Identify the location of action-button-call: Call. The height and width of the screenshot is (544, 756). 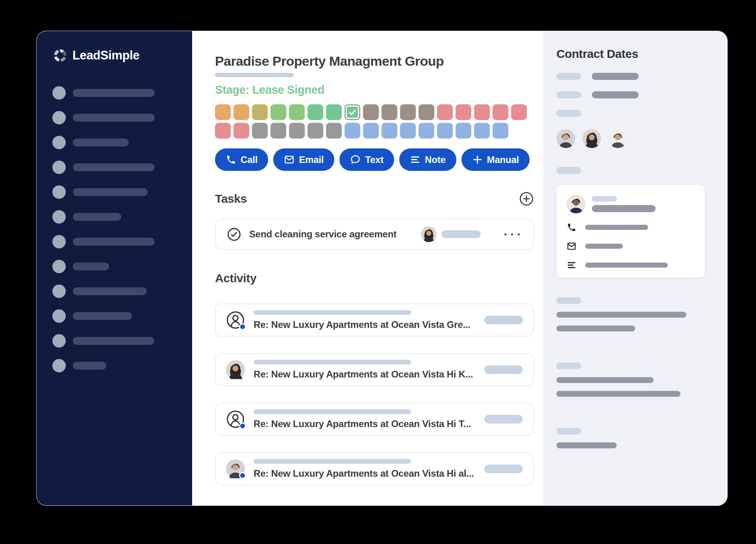
(242, 160).